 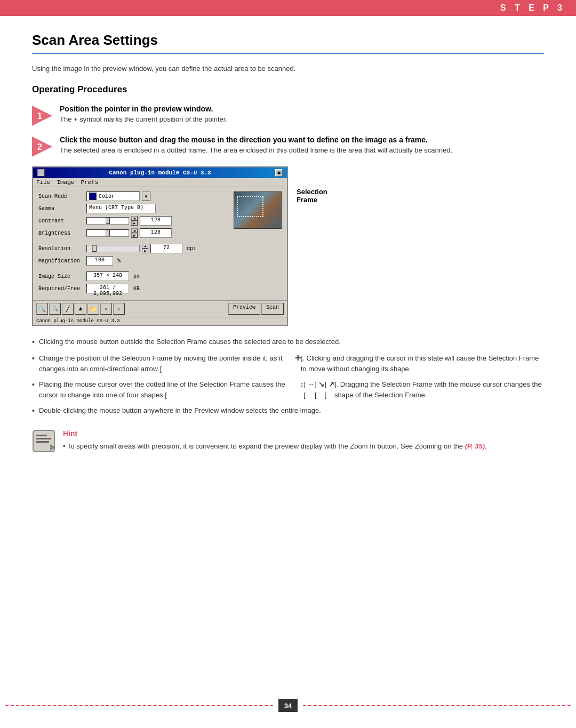 What do you see at coordinates (160, 173) in the screenshot?
I see `dialog-titlebar: _ Canon plug-in module CS-U 3.3 ■` at bounding box center [160, 173].